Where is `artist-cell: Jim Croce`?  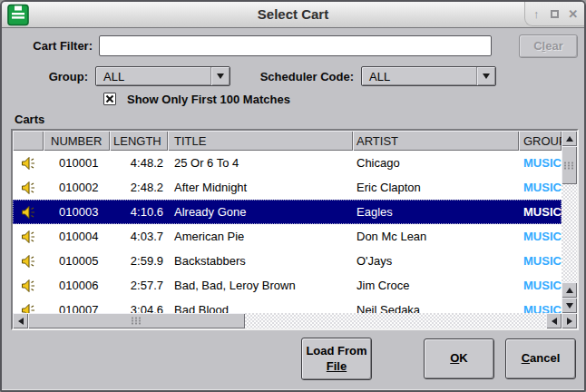 artist-cell: Jim Croce is located at coordinates (435, 285).